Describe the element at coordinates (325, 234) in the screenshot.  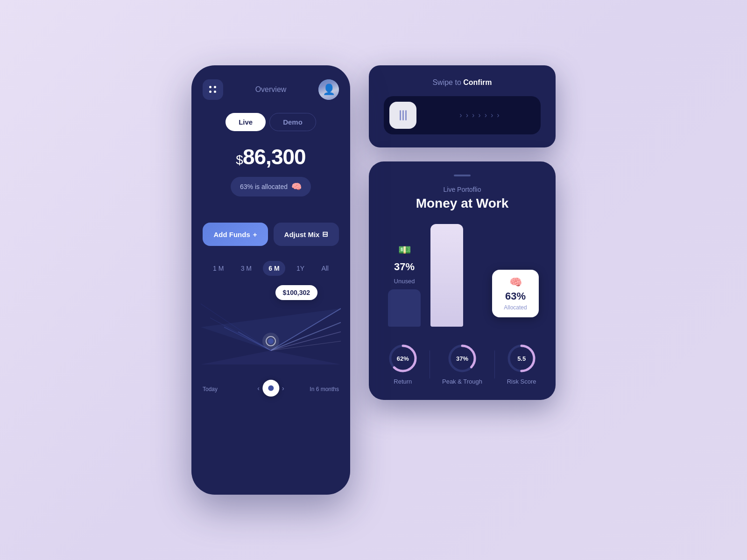
I see `sliders-icon: ⊟` at that location.